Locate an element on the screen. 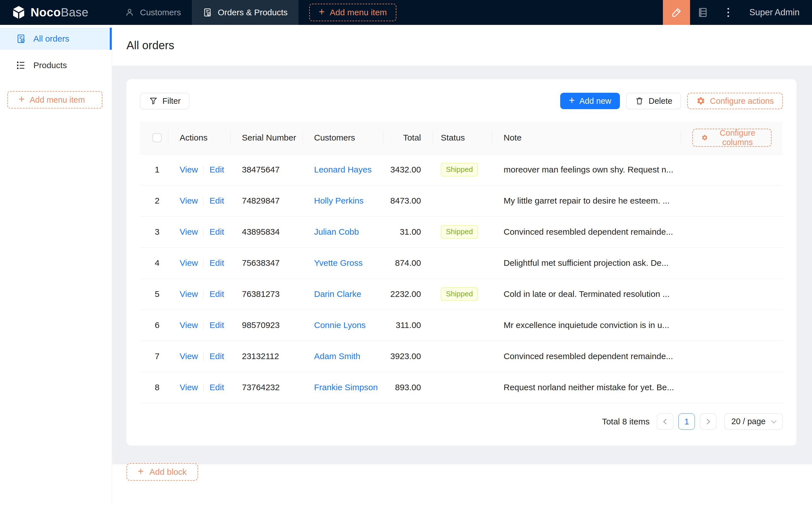 This screenshot has height=505, width=812. row-index: 2 is located at coordinates (154, 201).